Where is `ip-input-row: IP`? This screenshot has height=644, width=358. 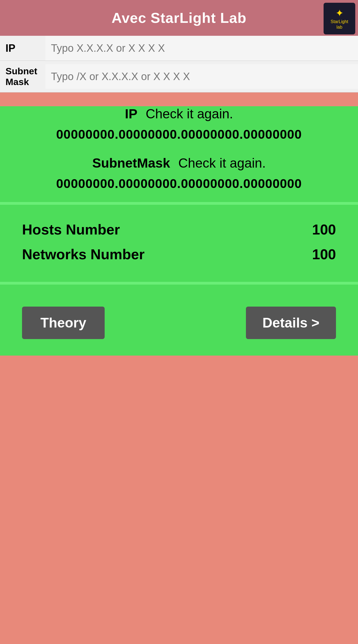 ip-input-row: IP is located at coordinates (179, 48).